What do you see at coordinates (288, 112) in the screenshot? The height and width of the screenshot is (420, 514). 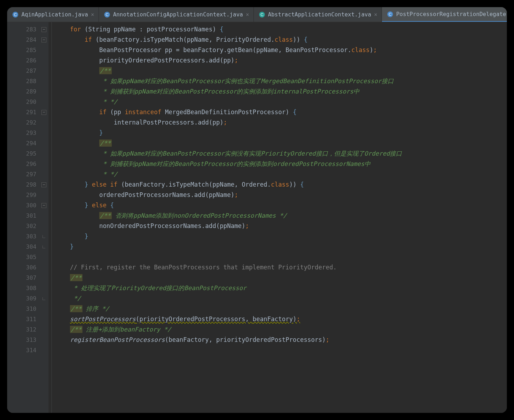 I see `code-line: if (pp instanceof MergedBeanDefinitionPo…` at bounding box center [288, 112].